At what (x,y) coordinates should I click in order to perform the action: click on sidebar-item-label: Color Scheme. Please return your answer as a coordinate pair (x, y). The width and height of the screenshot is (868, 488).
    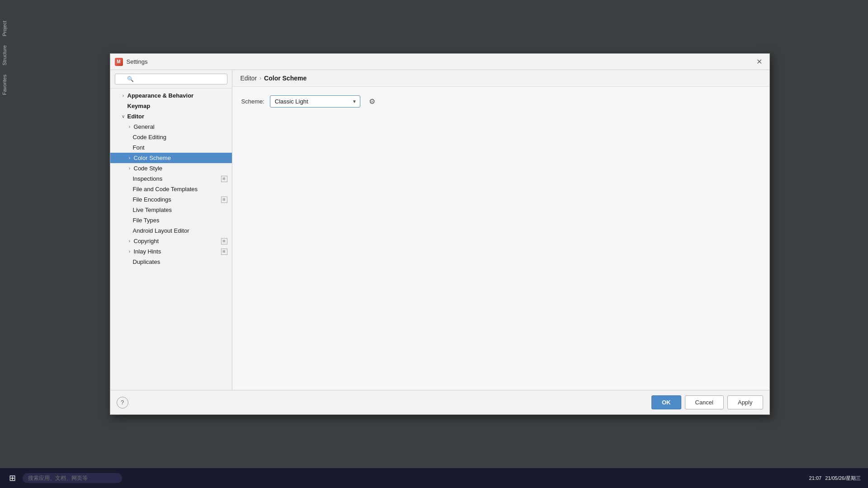
    Looking at the image, I should click on (152, 158).